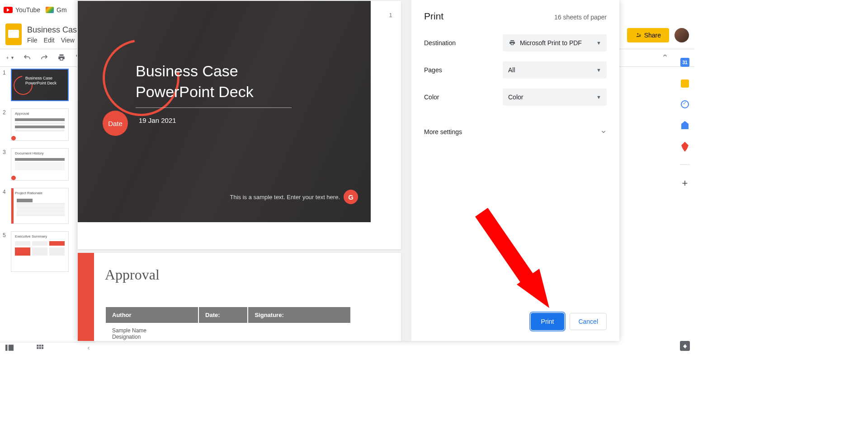  I want to click on thumbnail-1: 1 Business Case PowerPoint Deck, so click(38, 85).